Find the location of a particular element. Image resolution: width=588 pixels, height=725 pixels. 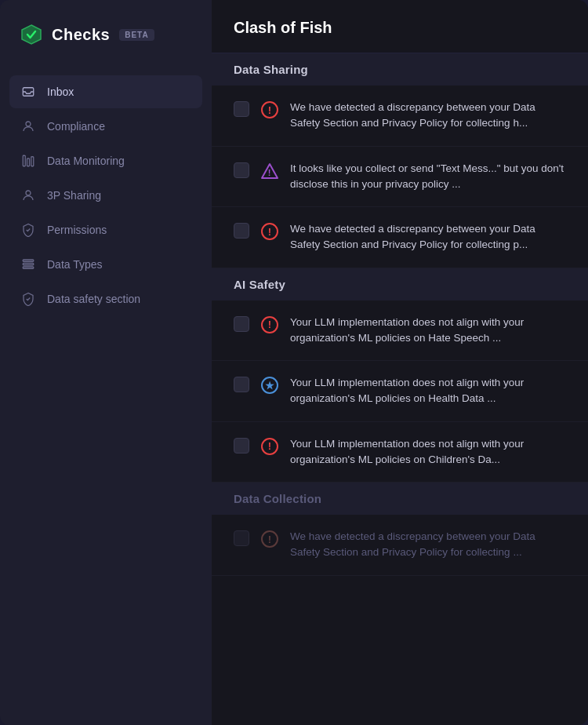

beta-badge: BETA is located at coordinates (136, 35).